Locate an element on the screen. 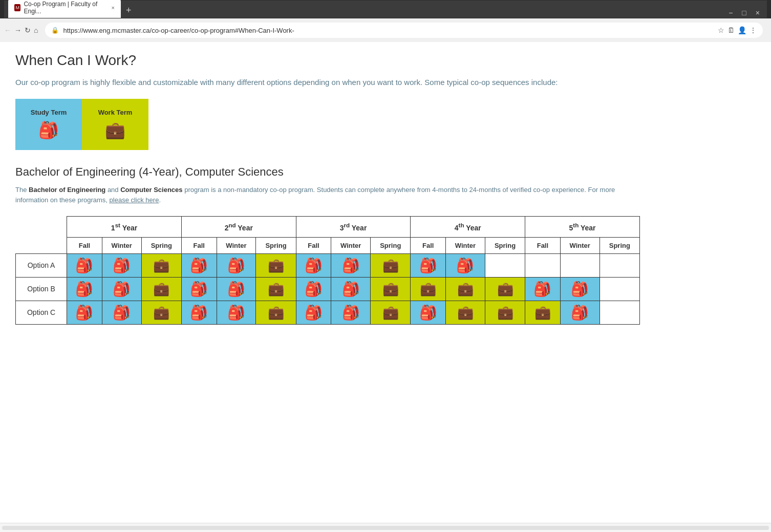 Image resolution: width=771 pixels, height=532 pixels. section-title: Bachelor of Engineering (4-Year), Comput… is located at coordinates (328, 172).